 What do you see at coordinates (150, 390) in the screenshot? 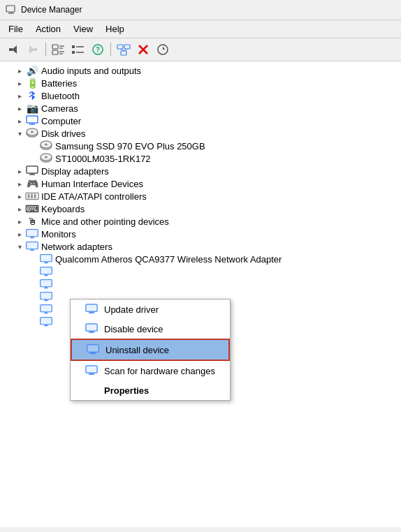
I see `context-menu-properties: Properties` at bounding box center [150, 390].